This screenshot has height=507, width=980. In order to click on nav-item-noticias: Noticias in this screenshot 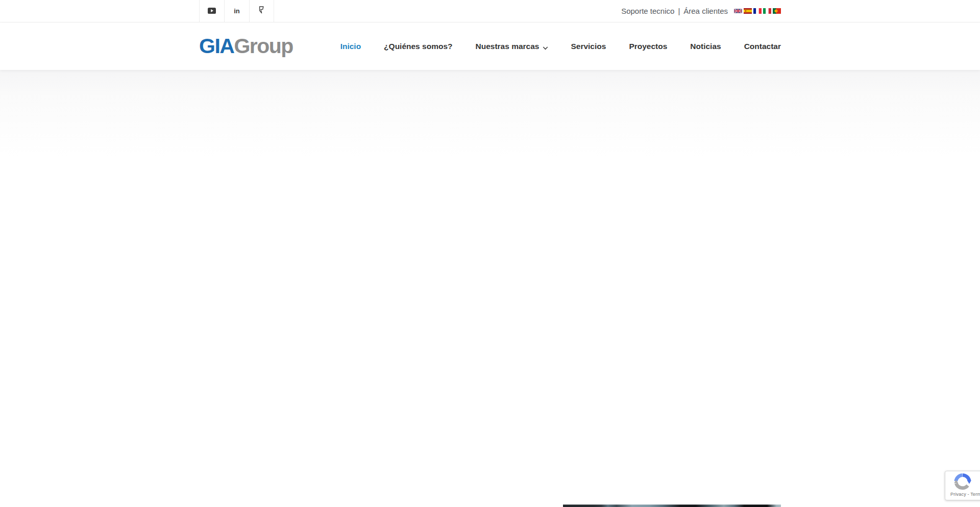, I will do `click(705, 46)`.